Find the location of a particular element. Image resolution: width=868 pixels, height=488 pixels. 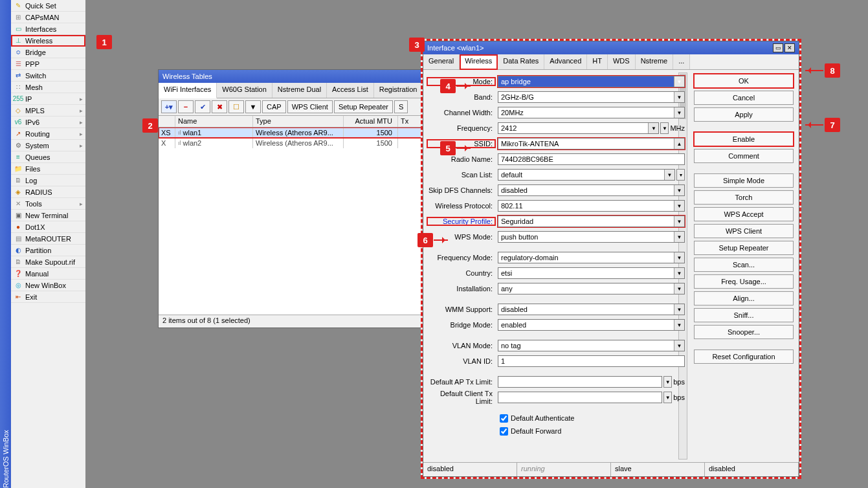

input-wmm_support: disabled ▼ is located at coordinates (592, 309).